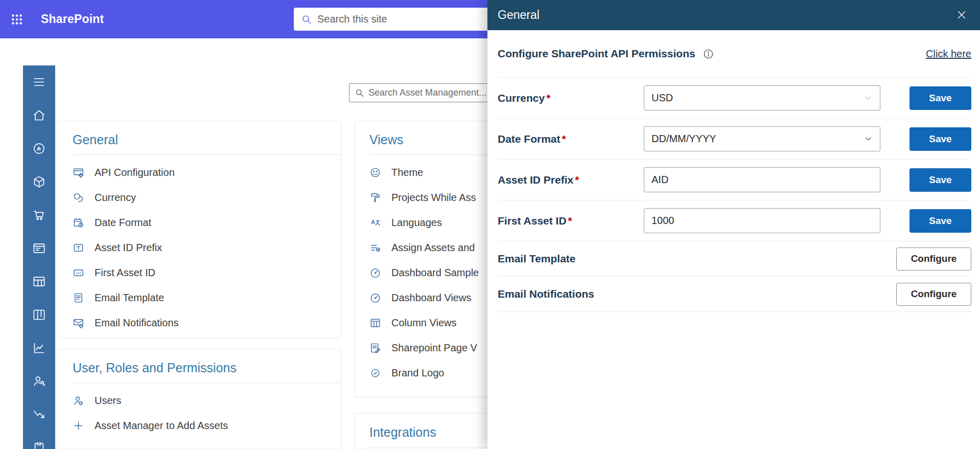 The height and width of the screenshot is (449, 980). What do you see at coordinates (39, 281) in the screenshot?
I see `nav-table-button` at bounding box center [39, 281].